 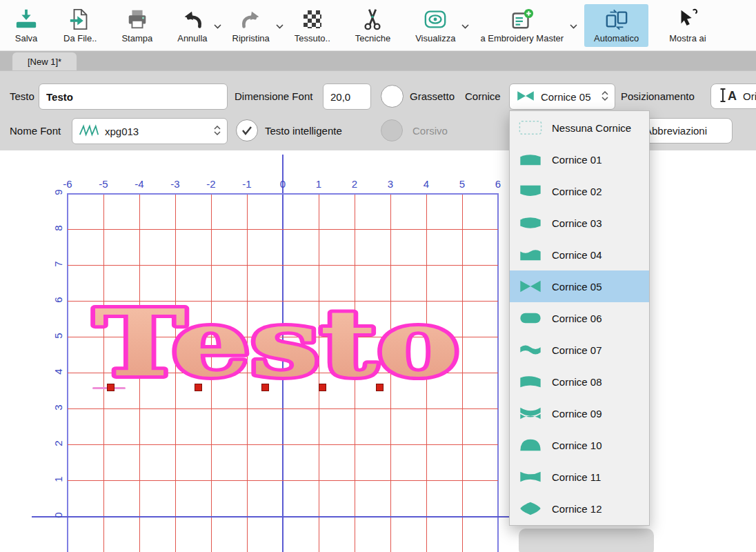 I want to click on menu-item-cornice-02: Cornice 02, so click(x=579, y=191).